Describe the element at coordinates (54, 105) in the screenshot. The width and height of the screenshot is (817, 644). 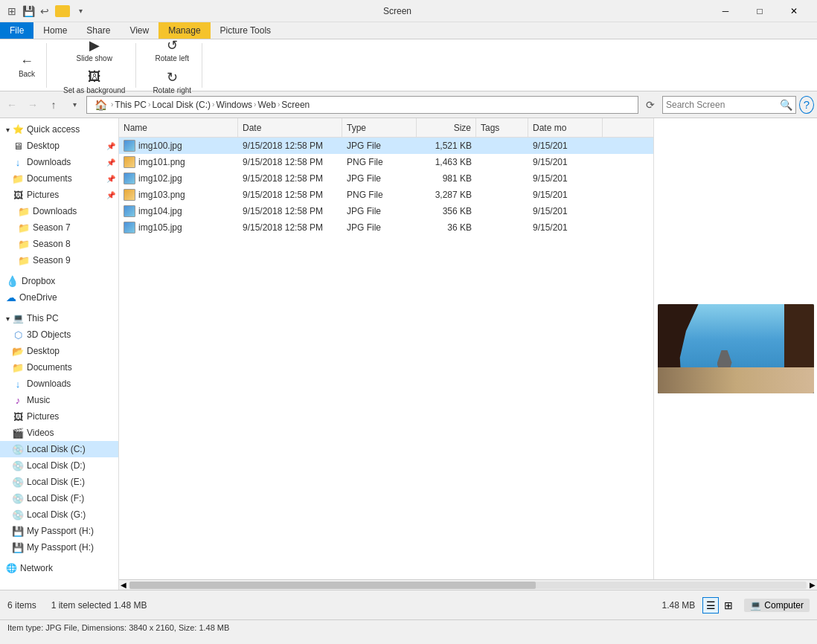
I see `nav-up-button: ↑` at that location.